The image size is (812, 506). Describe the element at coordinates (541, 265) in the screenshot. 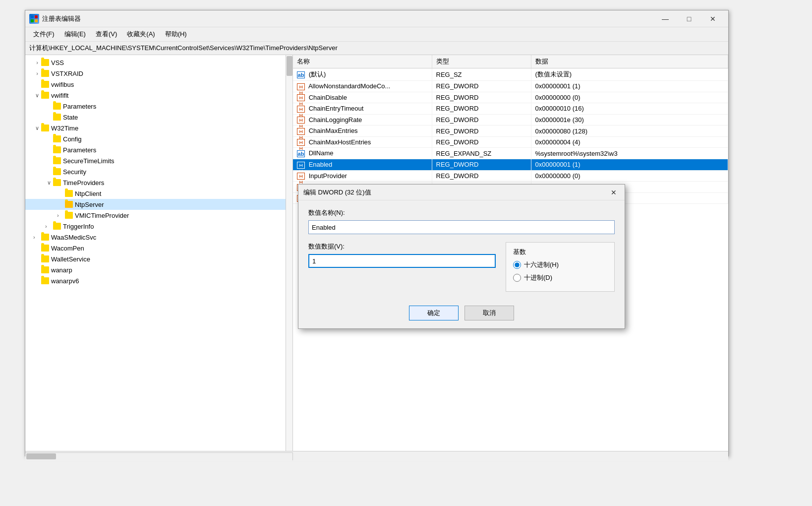

I see `hex-label: 十六进制(H)` at that location.